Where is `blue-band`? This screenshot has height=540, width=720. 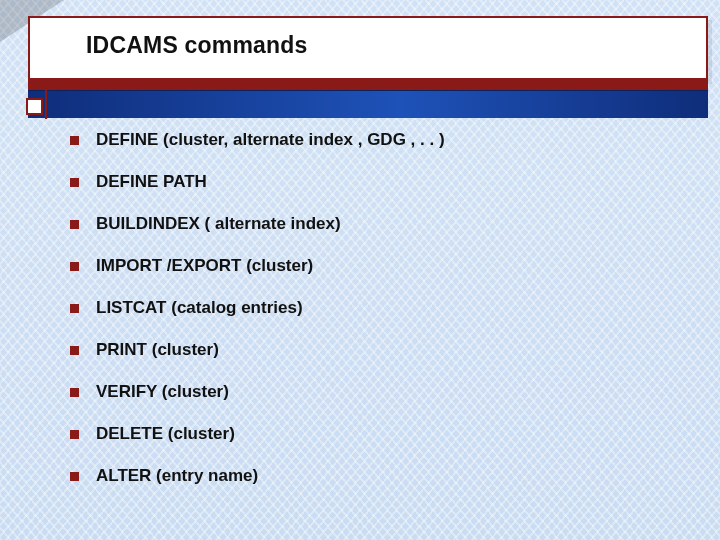
blue-band is located at coordinates (368, 104).